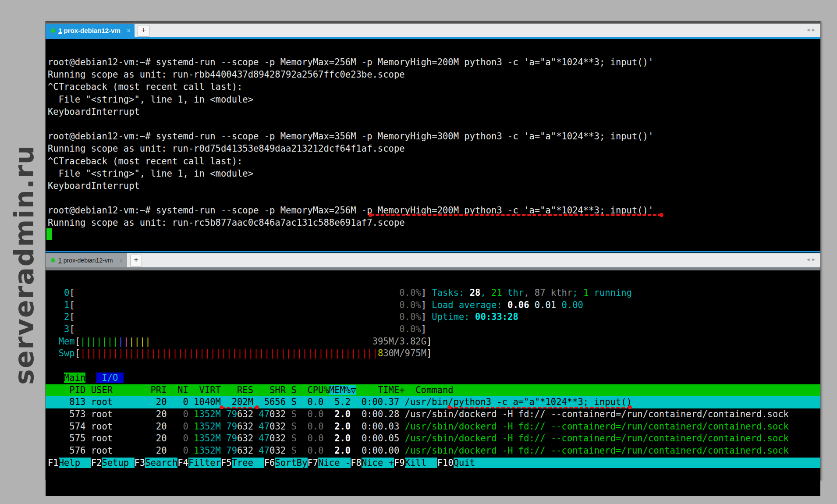 Image resolution: width=837 pixels, height=504 pixels. I want to click on process-row: 574 root 20 0 1352M 79632 47032 S 0.0 2.…, so click(433, 427).